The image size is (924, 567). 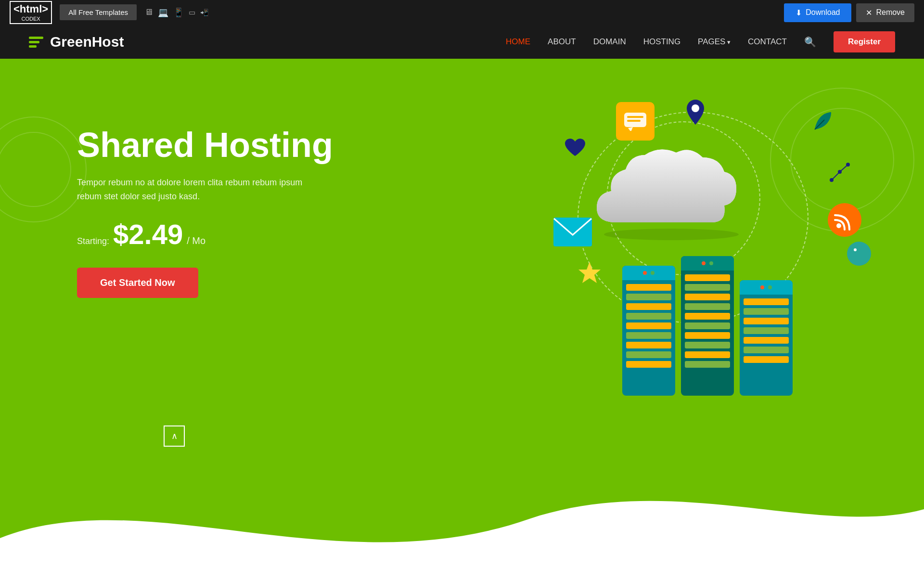 I want to click on nav-hosting: HOSTING, so click(x=662, y=42).